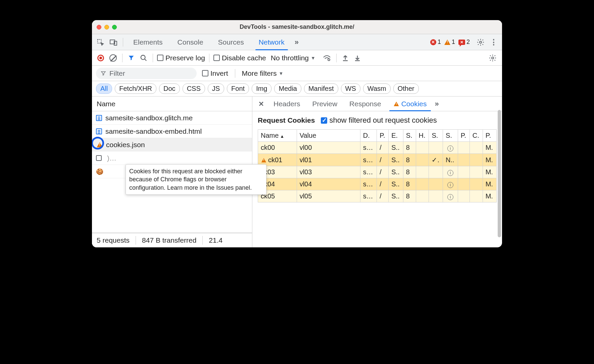  I want to click on col-priority: P., so click(489, 136).